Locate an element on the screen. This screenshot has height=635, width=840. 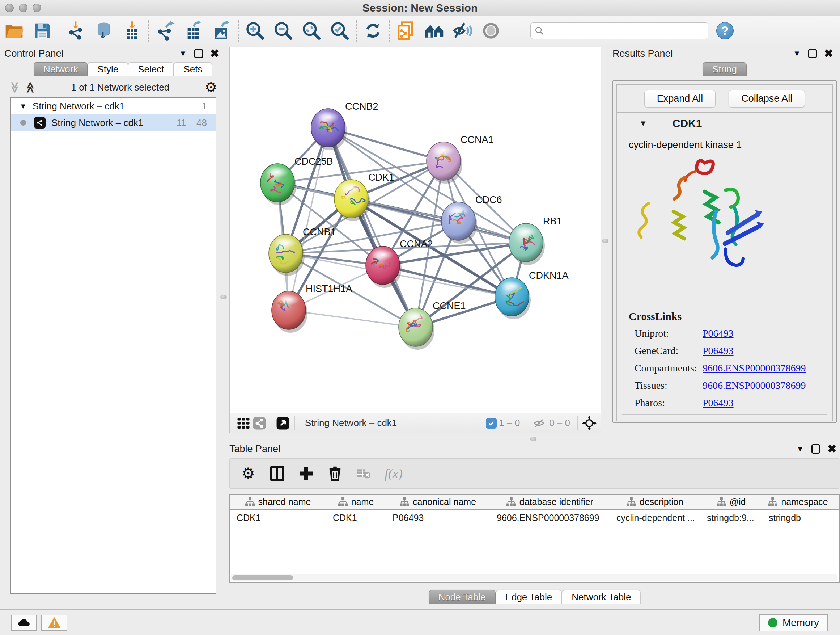
memory-button: Memory is located at coordinates (794, 622).